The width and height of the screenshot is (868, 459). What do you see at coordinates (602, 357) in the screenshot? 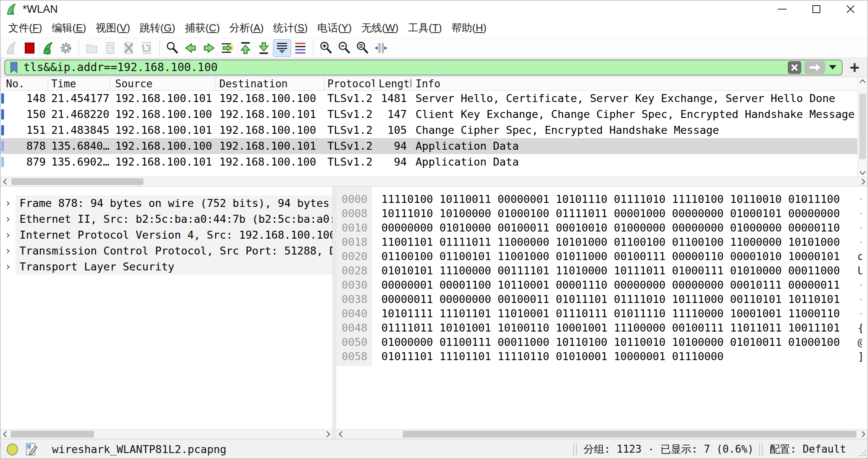
I see `byte-row-0058: 005801011101 11101101 11110110 01010001 …` at bounding box center [602, 357].